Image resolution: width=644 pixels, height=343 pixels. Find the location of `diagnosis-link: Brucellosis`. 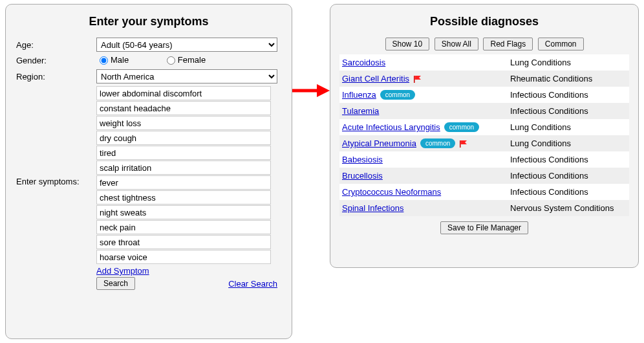

diagnosis-link: Brucellosis is located at coordinates (362, 176).